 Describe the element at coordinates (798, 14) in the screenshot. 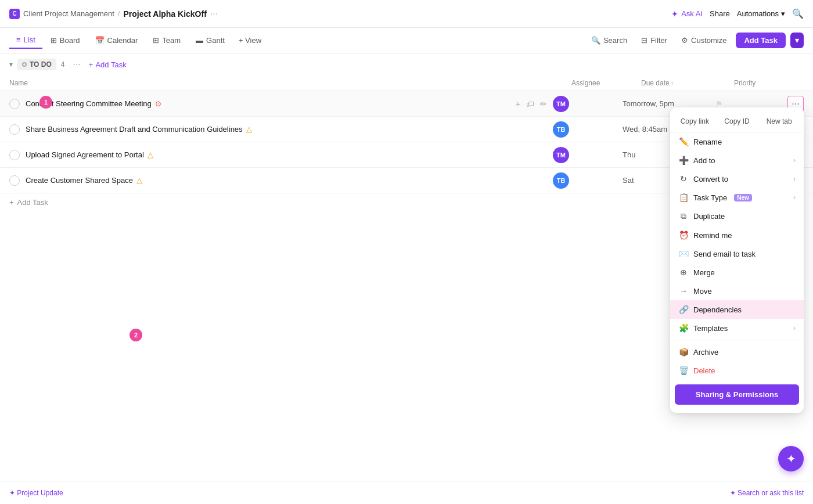

I see `search-icon: 🔍` at that location.